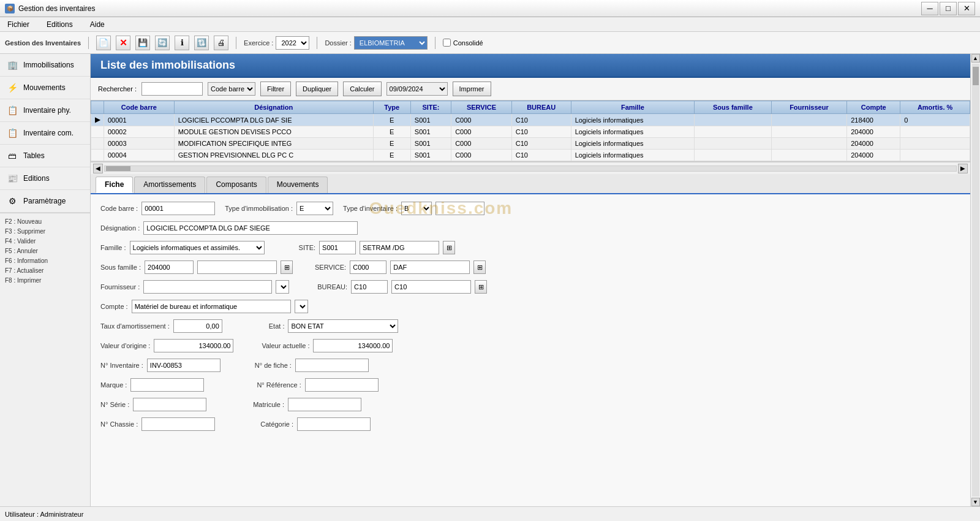 The height and width of the screenshot is (521, 980). What do you see at coordinates (202, 43) in the screenshot?
I see `toolbar-sync-button: 🔃` at bounding box center [202, 43].